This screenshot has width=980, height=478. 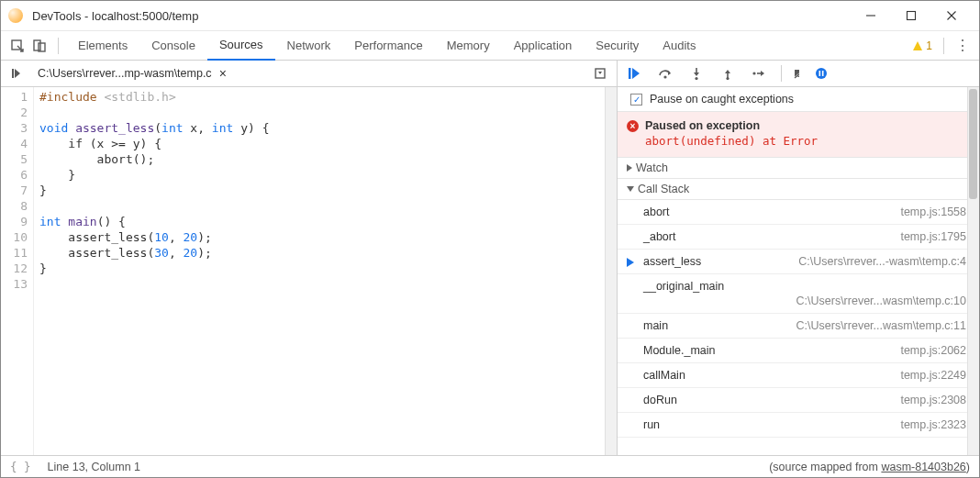 I want to click on line-number: 8, so click(x=15, y=206).